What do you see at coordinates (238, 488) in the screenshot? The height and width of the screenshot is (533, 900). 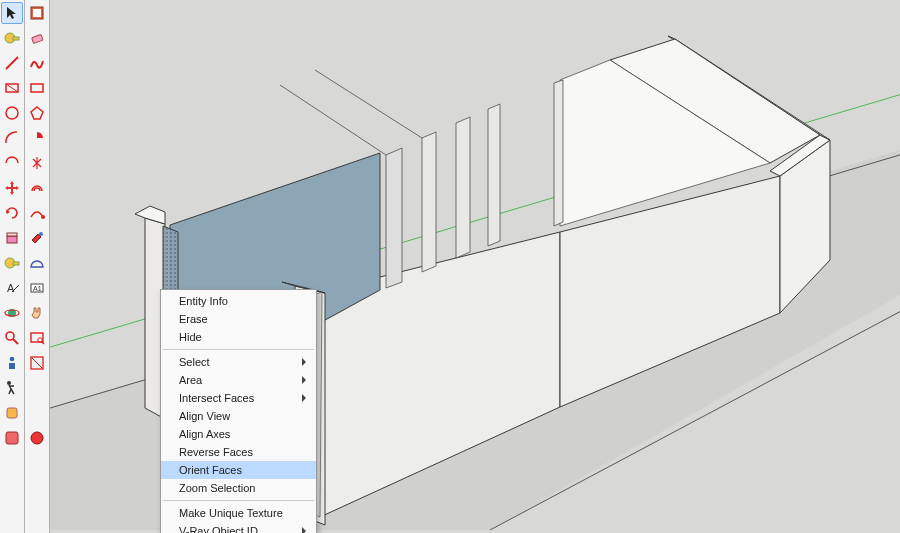 I see `context-menu-item: Zoom Selection` at bounding box center [238, 488].